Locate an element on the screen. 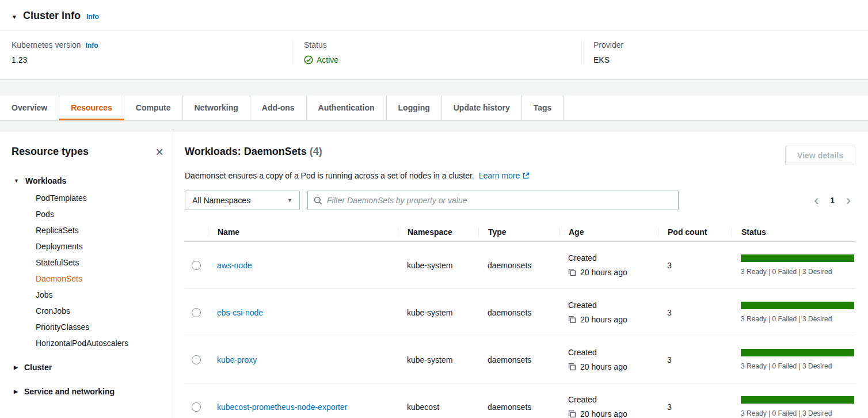 This screenshot has height=418, width=868. sidebar-item-cronjobs: CronJobs is located at coordinates (87, 311).